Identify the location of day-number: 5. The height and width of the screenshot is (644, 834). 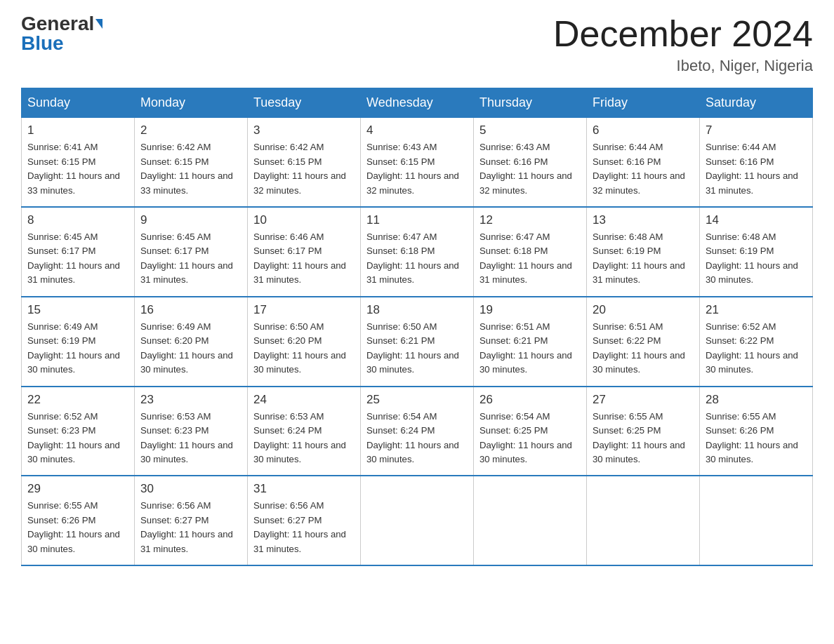
(530, 130).